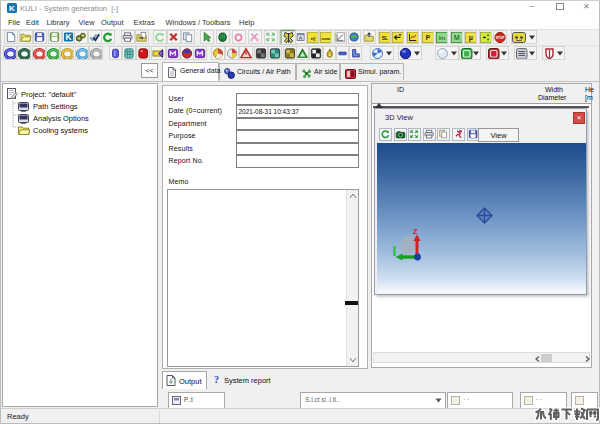  What do you see at coordinates (457, 38) in the screenshot?
I see `svg-text: M` at bounding box center [457, 38].